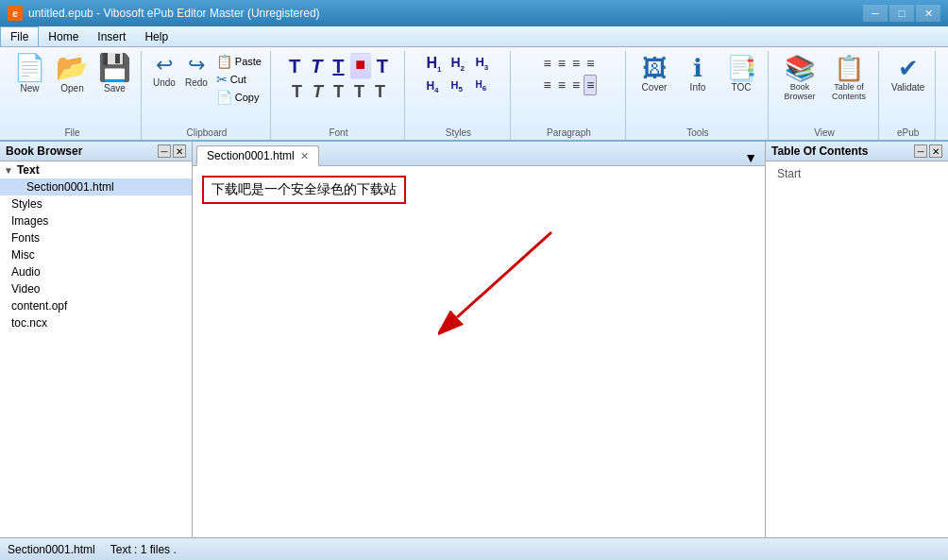 This screenshot has width=948, height=560. Describe the element at coordinates (741, 74) in the screenshot. I see `toc-button: 📑 TOC` at that location.